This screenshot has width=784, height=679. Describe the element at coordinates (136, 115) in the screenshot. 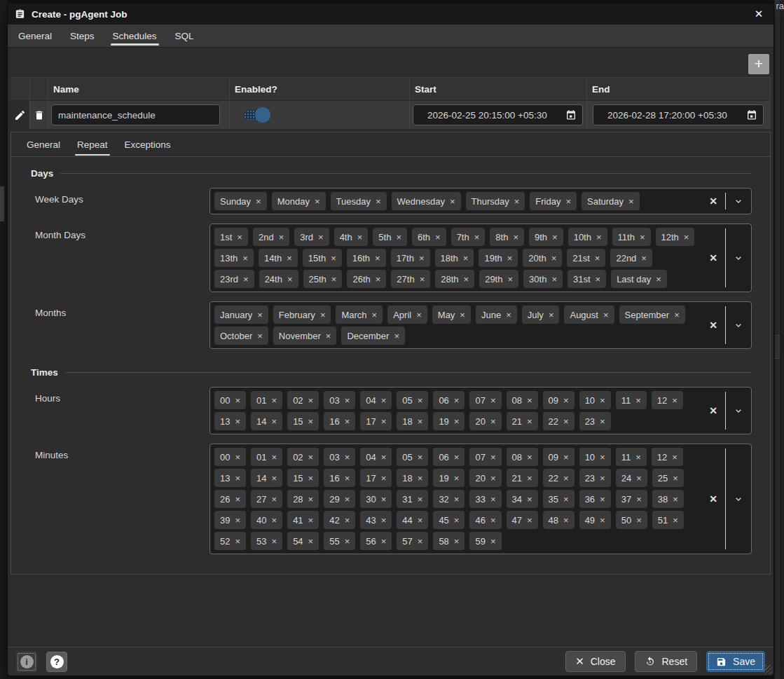

I see `schedule-name-input` at that location.